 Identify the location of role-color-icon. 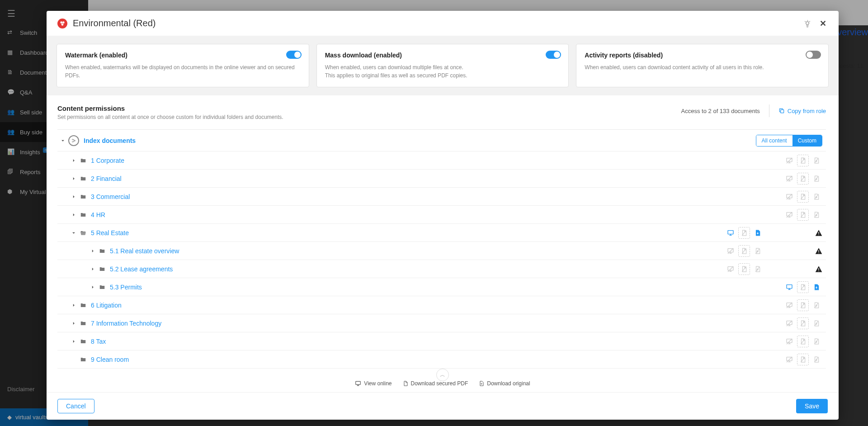
(62, 24).